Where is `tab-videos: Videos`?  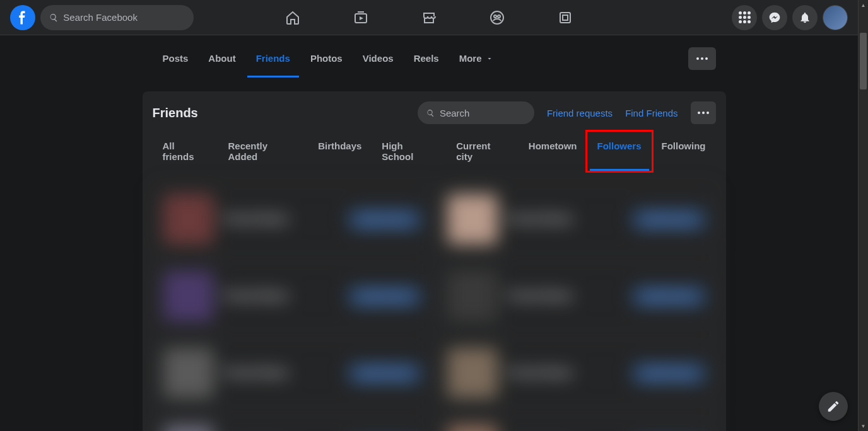
tab-videos: Videos is located at coordinates (378, 59).